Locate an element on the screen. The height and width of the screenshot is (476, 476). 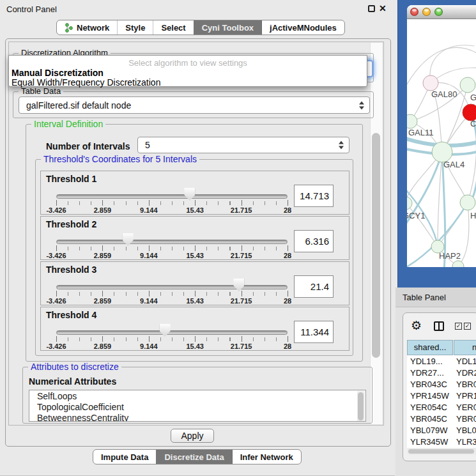
cell-shared-name: YLR345W is located at coordinates (429, 442).